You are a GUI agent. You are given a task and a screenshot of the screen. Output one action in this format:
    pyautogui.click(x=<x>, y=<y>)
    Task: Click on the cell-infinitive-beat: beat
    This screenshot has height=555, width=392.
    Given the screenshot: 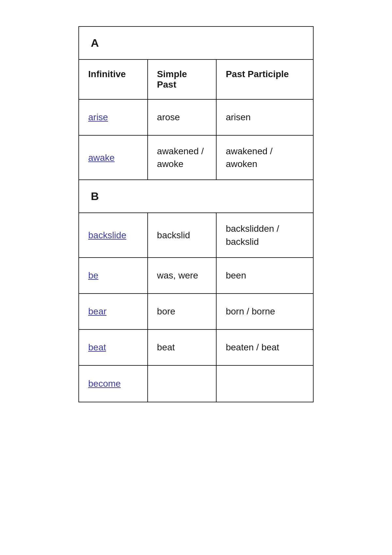 What is the action you would take?
    pyautogui.click(x=114, y=347)
    